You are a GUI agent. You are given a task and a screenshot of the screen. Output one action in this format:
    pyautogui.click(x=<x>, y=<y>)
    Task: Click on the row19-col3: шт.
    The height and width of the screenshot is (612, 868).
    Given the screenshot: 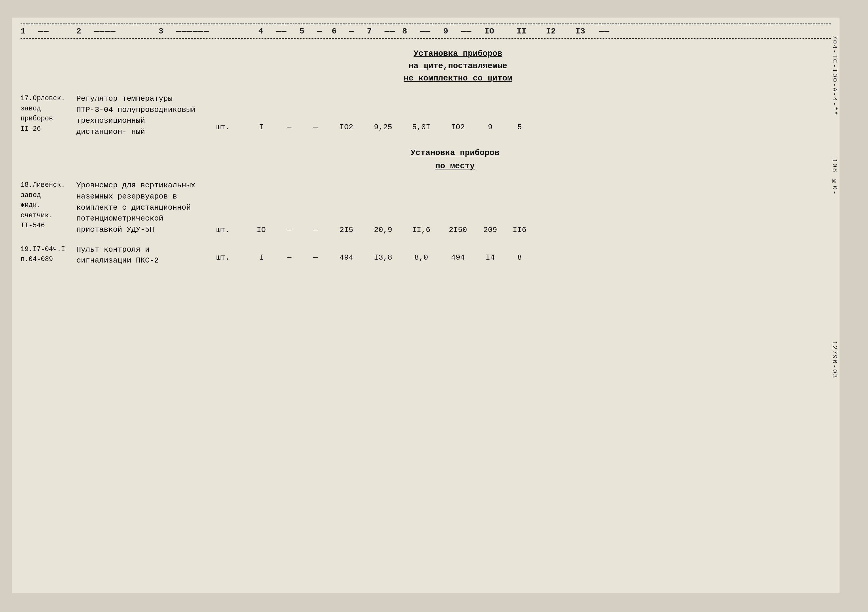 What is the action you would take?
    pyautogui.click(x=223, y=253)
    